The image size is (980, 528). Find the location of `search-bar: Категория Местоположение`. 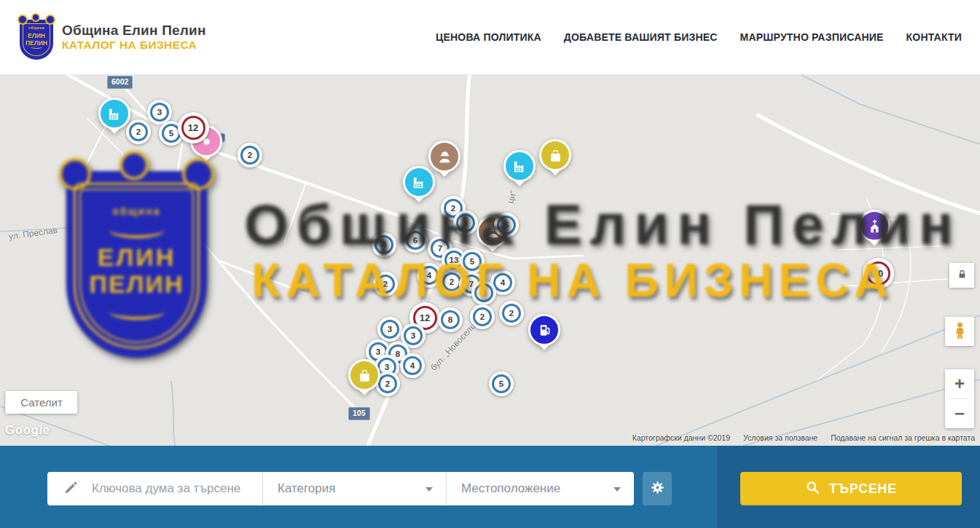

search-bar: Категория Местоположение is located at coordinates (341, 489).